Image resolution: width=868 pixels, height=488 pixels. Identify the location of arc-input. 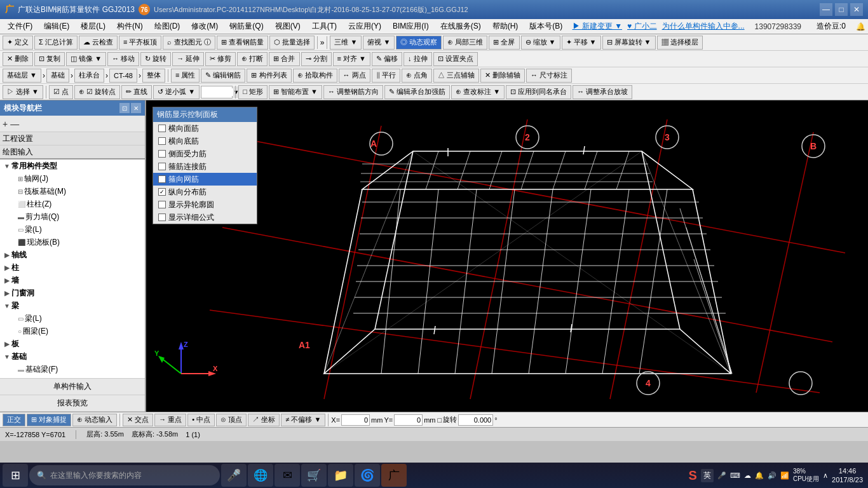
(217, 92).